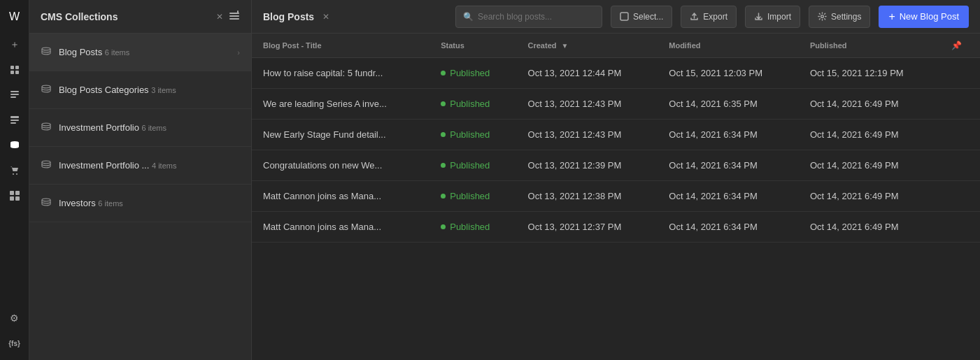 The image size is (980, 360). Describe the element at coordinates (869, 46) in the screenshot. I see `col-published: Published` at that location.